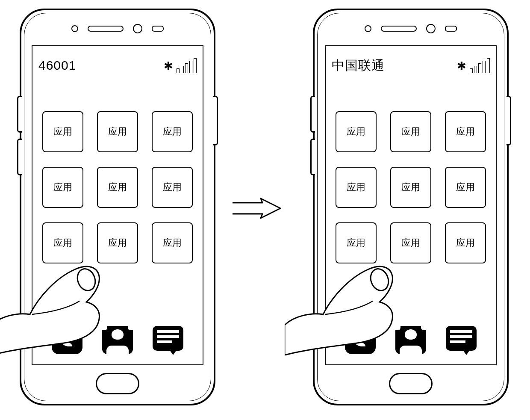  I want to click on transition-arrow-icon, so click(256, 208).